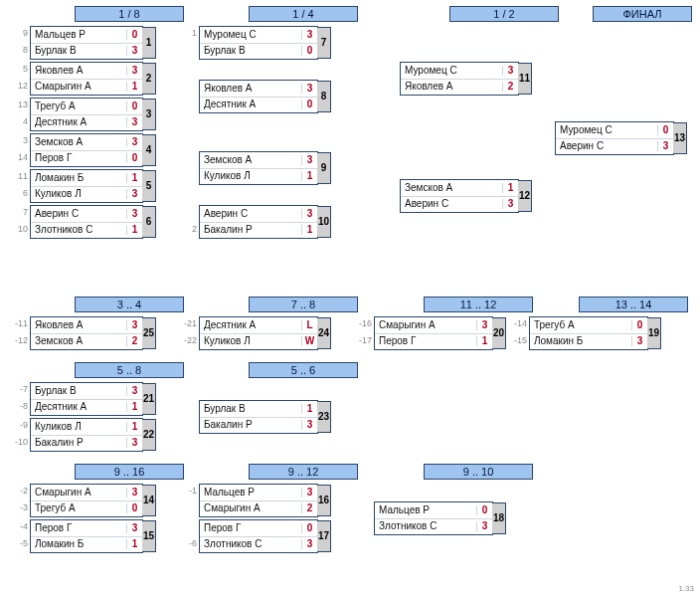  I want to click on match-16: Мальцев Р3Смарыгин А216, so click(259, 500).